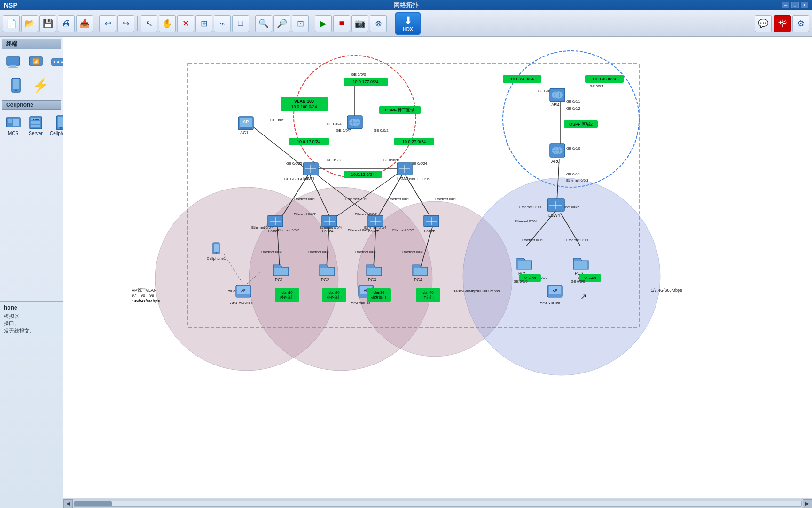 The height and width of the screenshot is (508, 812). I want to click on save-button: 💾, so click(48, 24).